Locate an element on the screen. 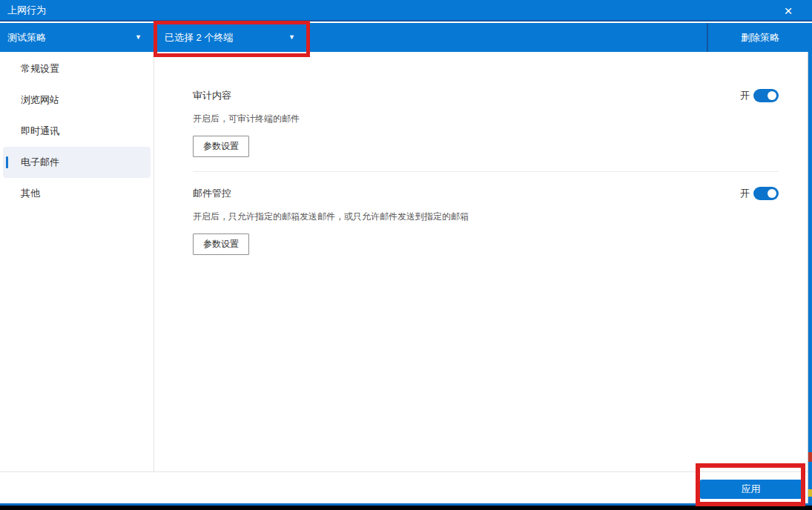 The image size is (812, 510). delete-policy-button: 删除策略 is located at coordinates (760, 37).